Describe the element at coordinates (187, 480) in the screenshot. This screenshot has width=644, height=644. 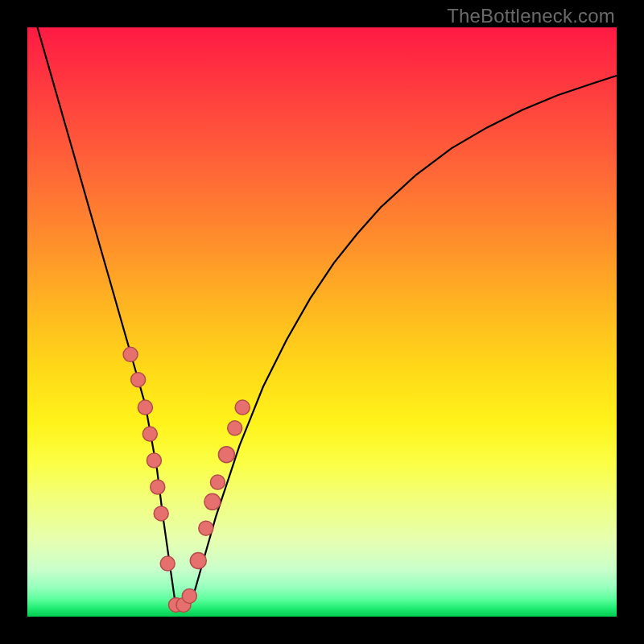
I see `data-points-group` at that location.